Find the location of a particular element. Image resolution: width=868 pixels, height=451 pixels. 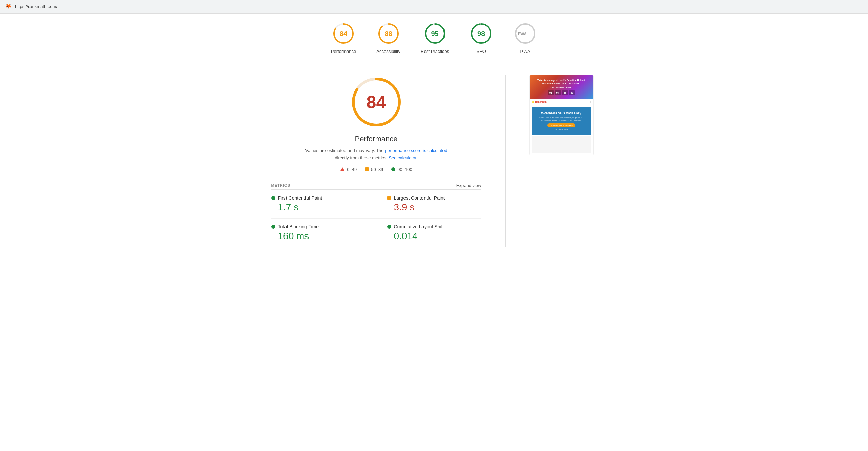

score-circle-seo: 98 is located at coordinates (481, 34).